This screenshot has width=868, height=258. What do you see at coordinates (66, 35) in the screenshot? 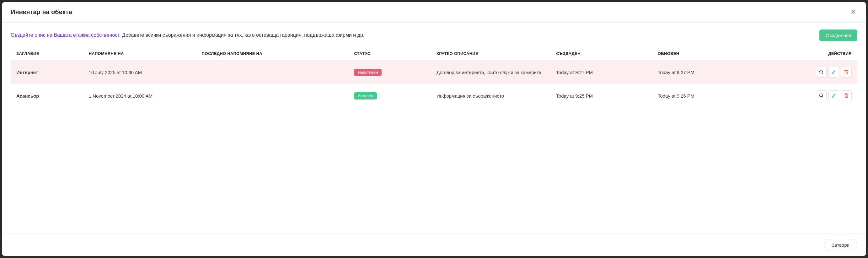
I see `description-link: Създайте опис на Вашата етажна собствено…` at bounding box center [66, 35].